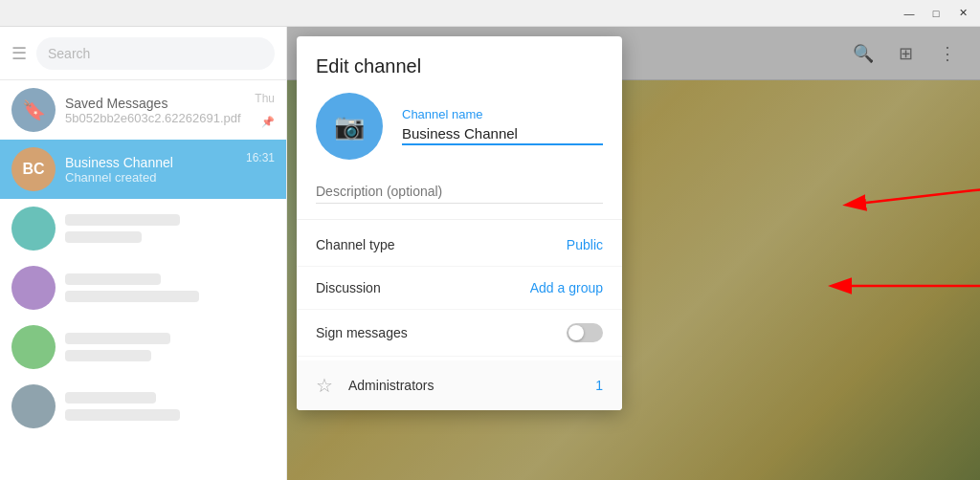 This screenshot has height=480, width=980. Describe the element at coordinates (349, 126) in the screenshot. I see `channel-avatar-button: 📷` at that location.